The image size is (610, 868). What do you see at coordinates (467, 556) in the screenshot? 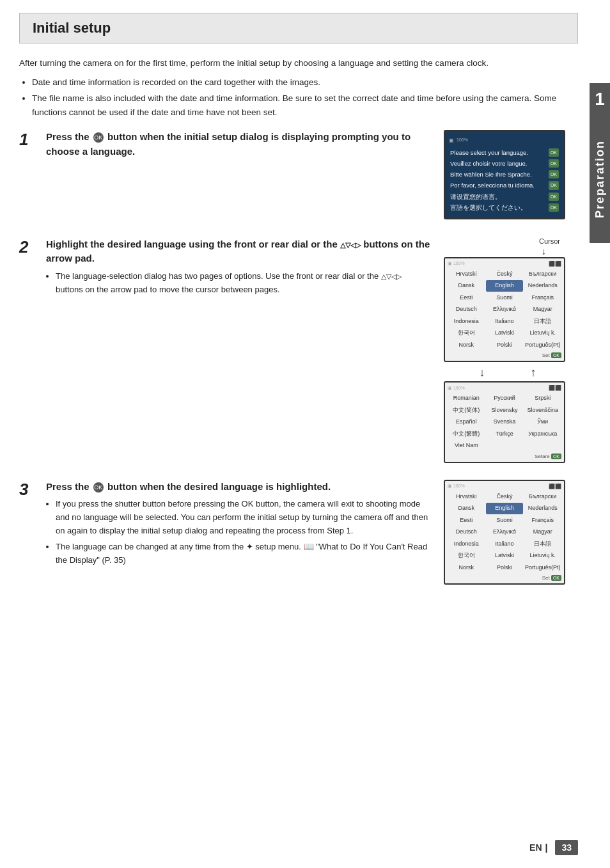
I see `lang-Korean-3: 한국어` at bounding box center [467, 556].